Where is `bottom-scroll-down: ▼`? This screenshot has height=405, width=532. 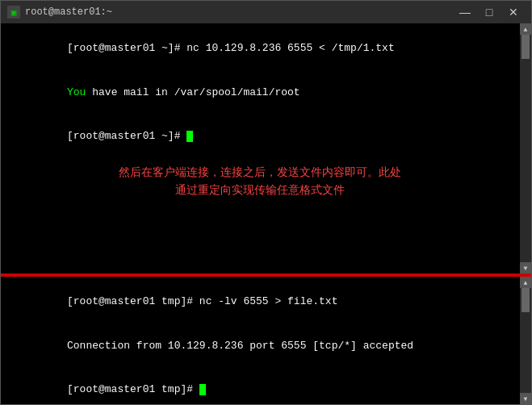 bottom-scroll-down: ▼ is located at coordinates (526, 399).